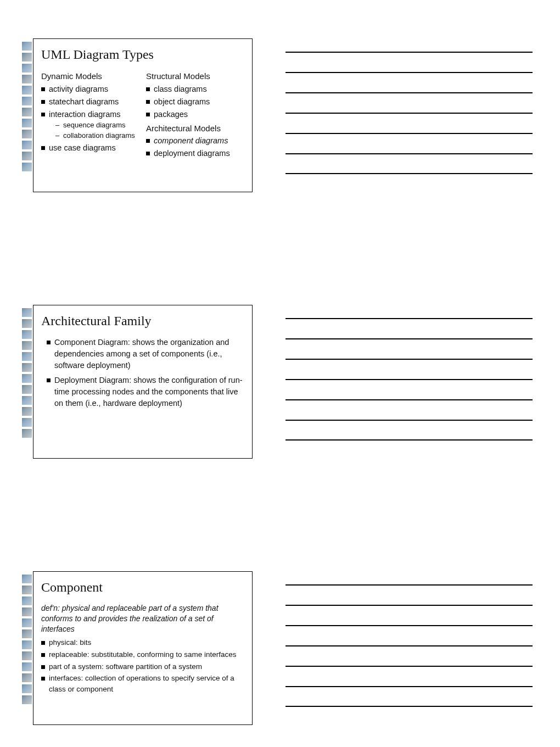 This screenshot has height=747, width=560. What do you see at coordinates (142, 373) in the screenshot?
I see `slide-body: Component Diagram: shows the organizatio…` at bounding box center [142, 373].